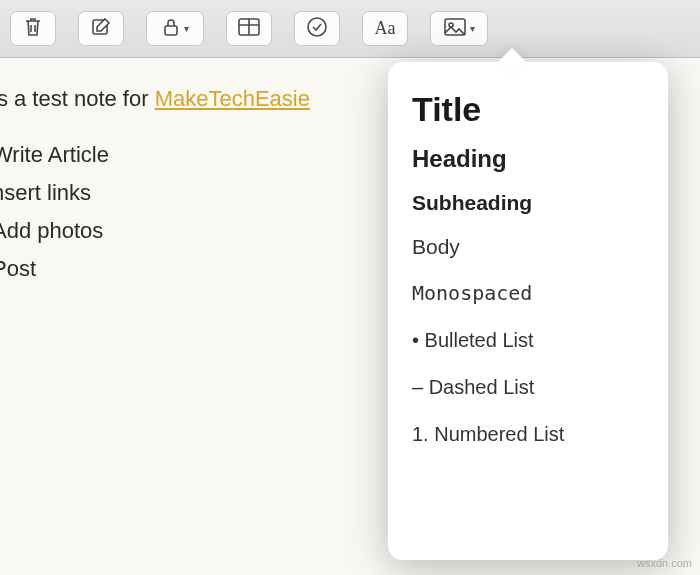 The image size is (700, 575). I want to click on checklist-button, so click(317, 28).